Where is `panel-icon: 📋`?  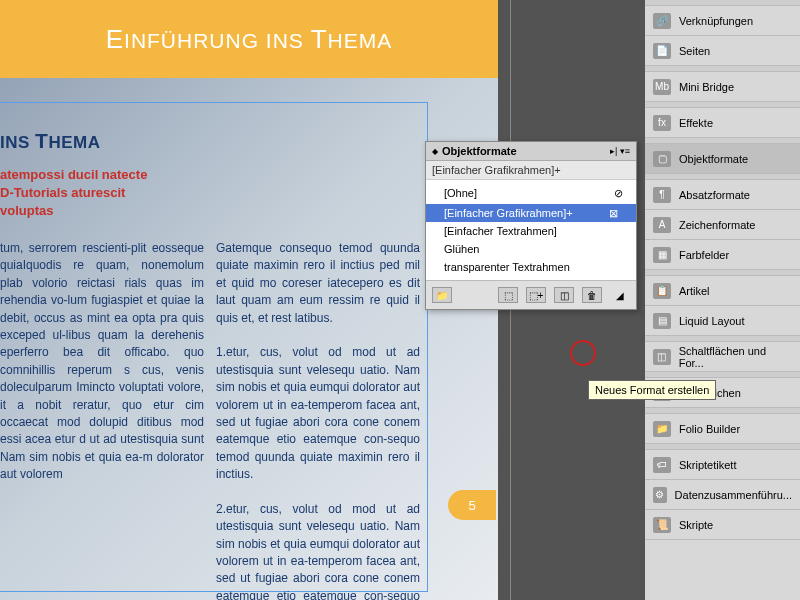 panel-icon: 📋 is located at coordinates (662, 291).